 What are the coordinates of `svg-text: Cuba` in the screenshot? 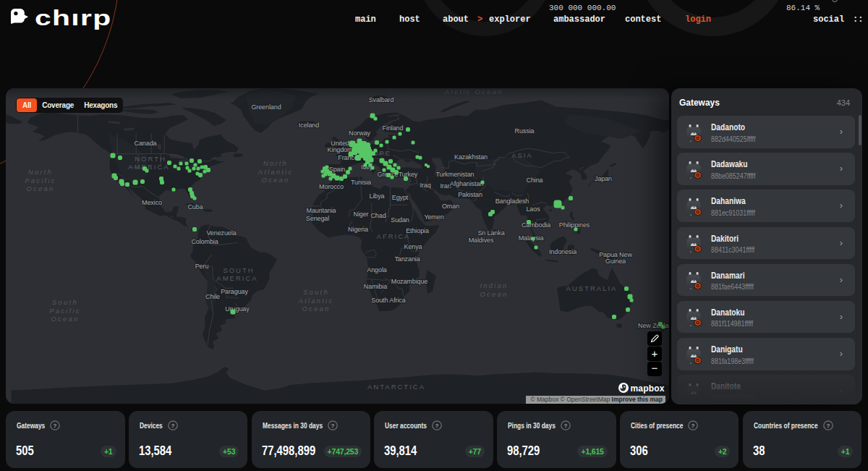 It's located at (195, 207).